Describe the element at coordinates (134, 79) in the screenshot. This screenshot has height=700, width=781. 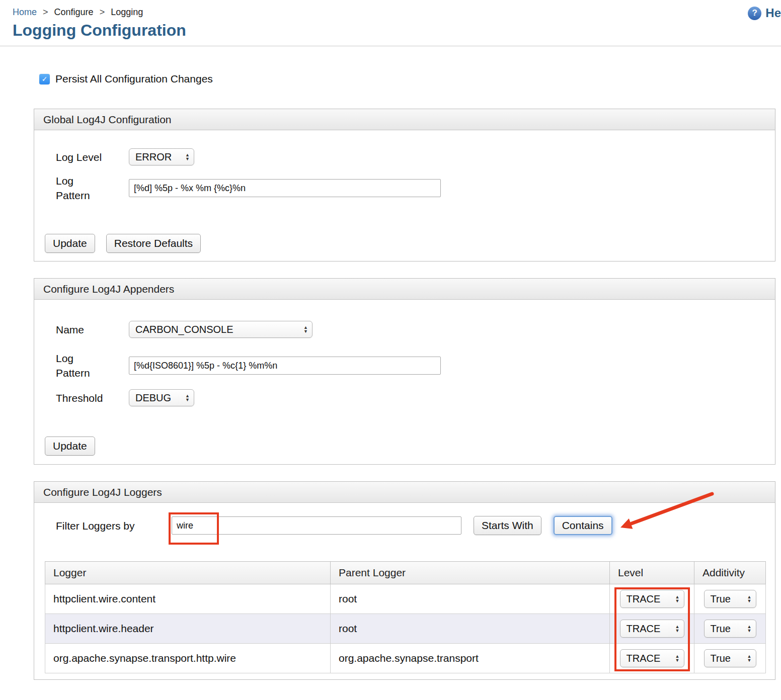
I see `persist-label: Persist All Configuration Changes` at that location.